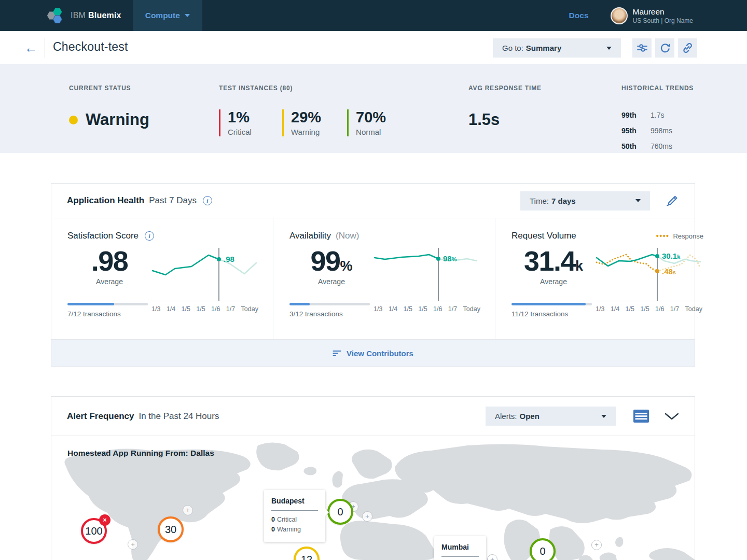 This screenshot has height=560, width=747. I want to click on filter-icon, so click(337, 354).